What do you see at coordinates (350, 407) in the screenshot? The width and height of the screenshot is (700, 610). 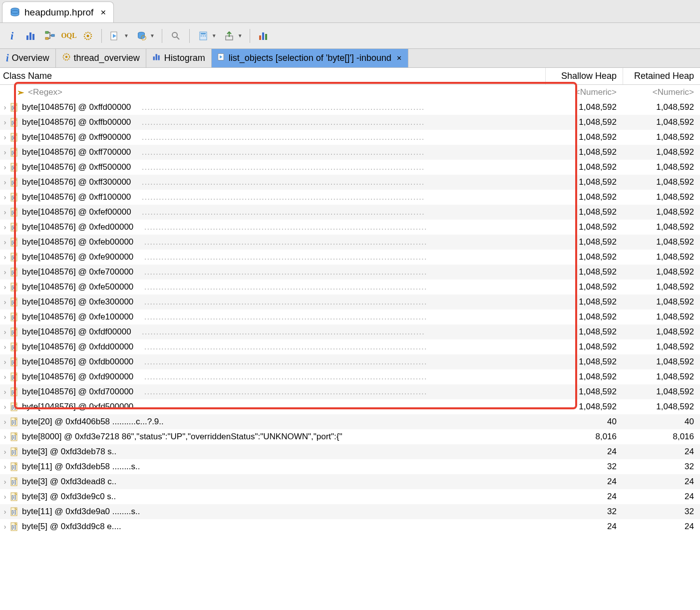 I see `table-row: ›[i]byte[1048576] @ 0xfd500000 1,048,592…` at bounding box center [350, 407].